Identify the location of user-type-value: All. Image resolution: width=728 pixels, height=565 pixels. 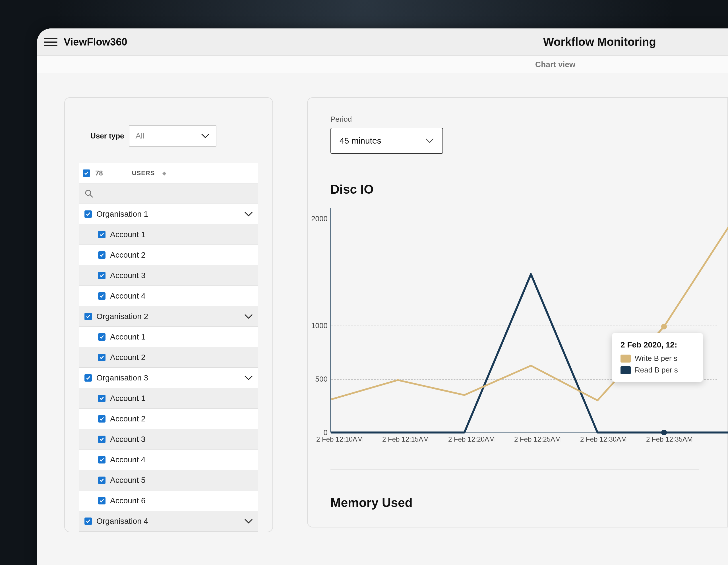
(140, 136).